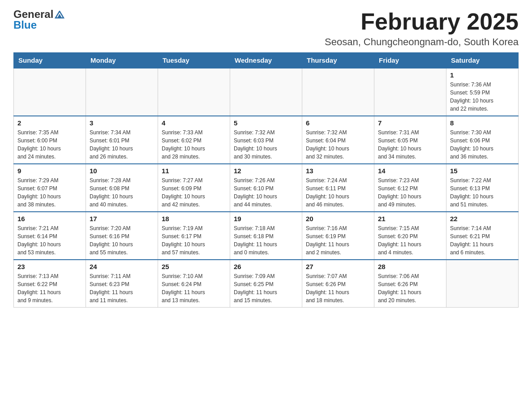 Image resolution: width=532 pixels, height=411 pixels. I want to click on logo-blue-text: Blue, so click(25, 25).